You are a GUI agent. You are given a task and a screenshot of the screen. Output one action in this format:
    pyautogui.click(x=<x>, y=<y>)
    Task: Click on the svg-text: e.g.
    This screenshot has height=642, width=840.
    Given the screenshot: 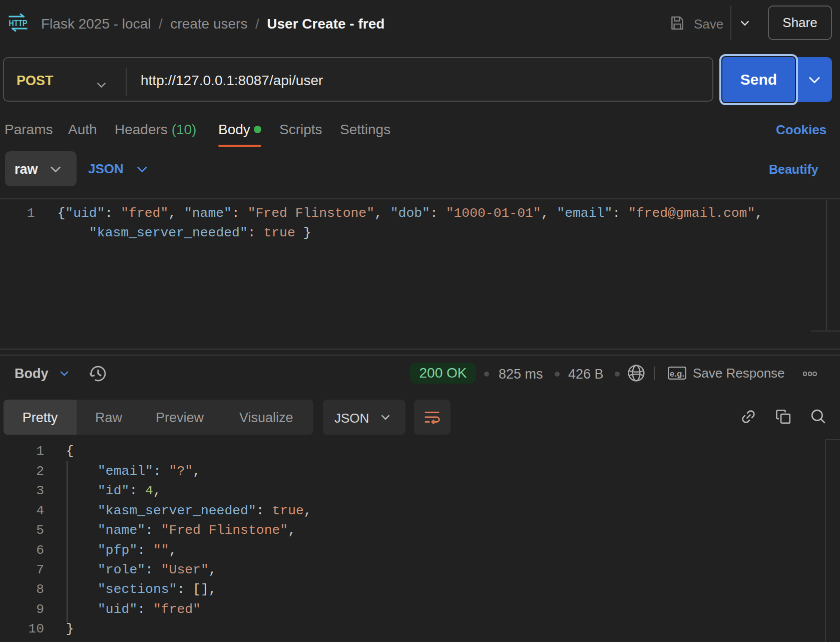 What is the action you would take?
    pyautogui.click(x=677, y=374)
    